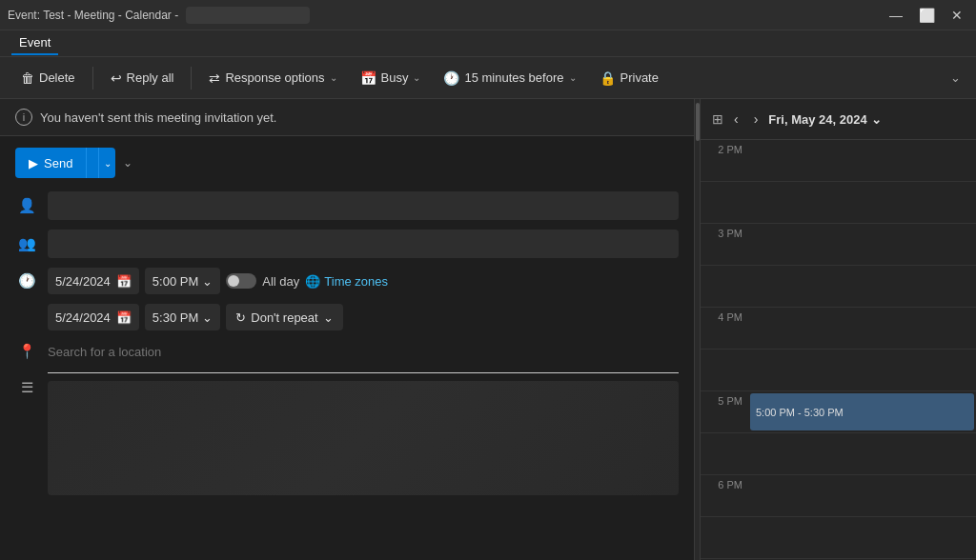 The height and width of the screenshot is (560, 976). What do you see at coordinates (347, 281) in the screenshot?
I see `start-datetime-row: 🕐 5/24/2024 📅 5:00 PM ⌄ All day` at bounding box center [347, 281].